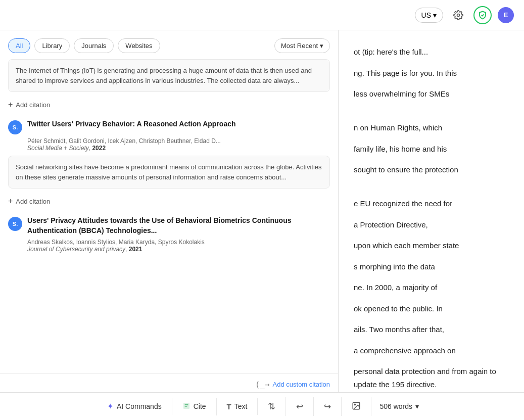 The height and width of the screenshot is (420, 524). Describe the element at coordinates (135, 249) in the screenshot. I see `paper-year-2: 2021` at that location.